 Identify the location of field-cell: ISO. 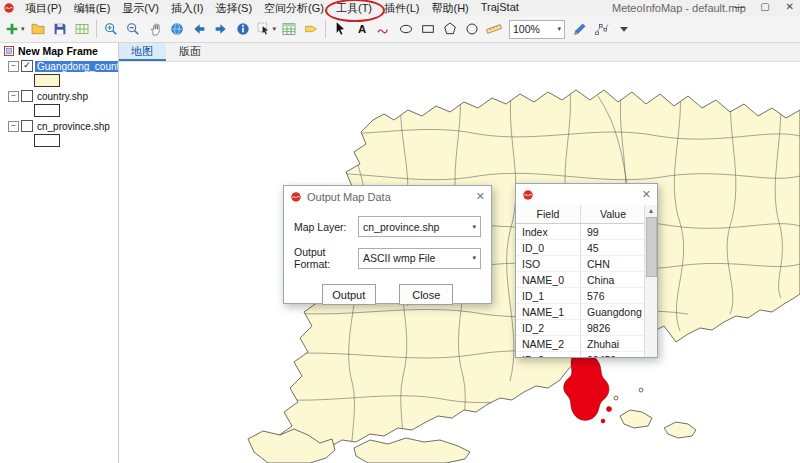
(548, 264).